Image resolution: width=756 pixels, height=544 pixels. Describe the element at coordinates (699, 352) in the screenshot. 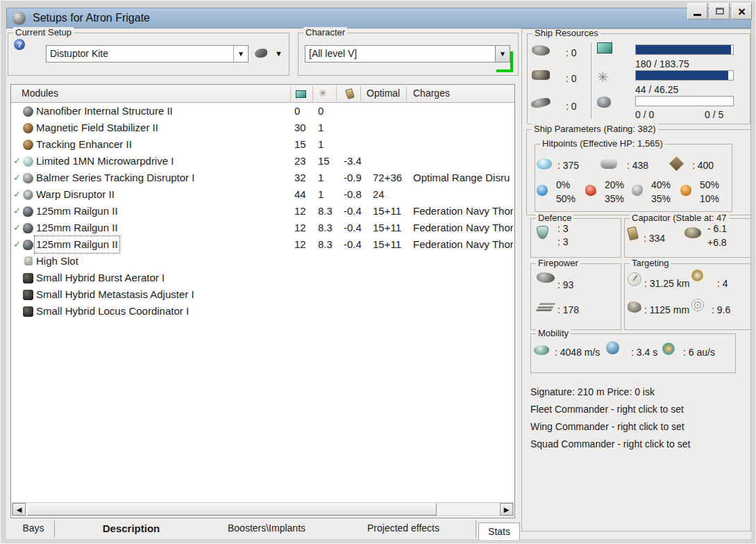

I see `warp-speed-value: : 6 au/s` at that location.